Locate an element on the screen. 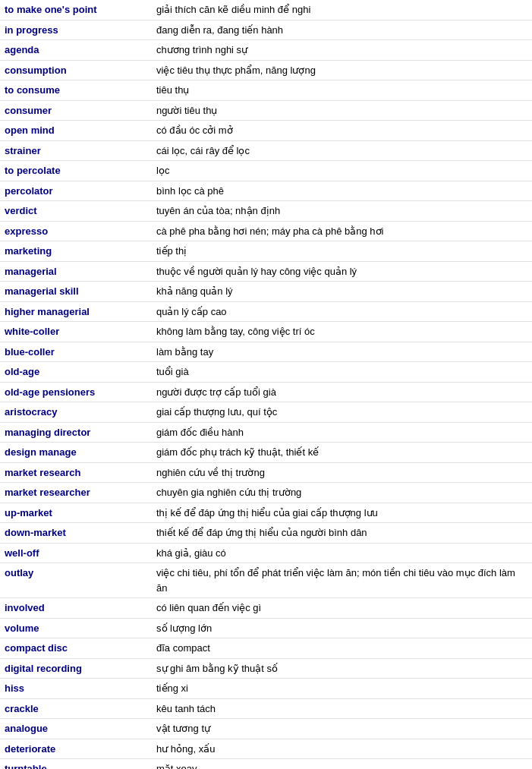  table-row: to make one's pointgiải thích căn kẽ diề… is located at coordinates (266, 10).